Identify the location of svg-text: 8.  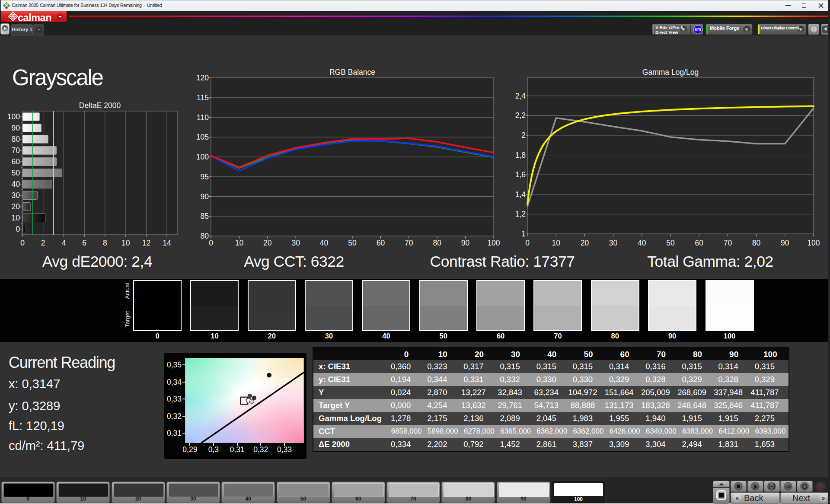
(105, 243).